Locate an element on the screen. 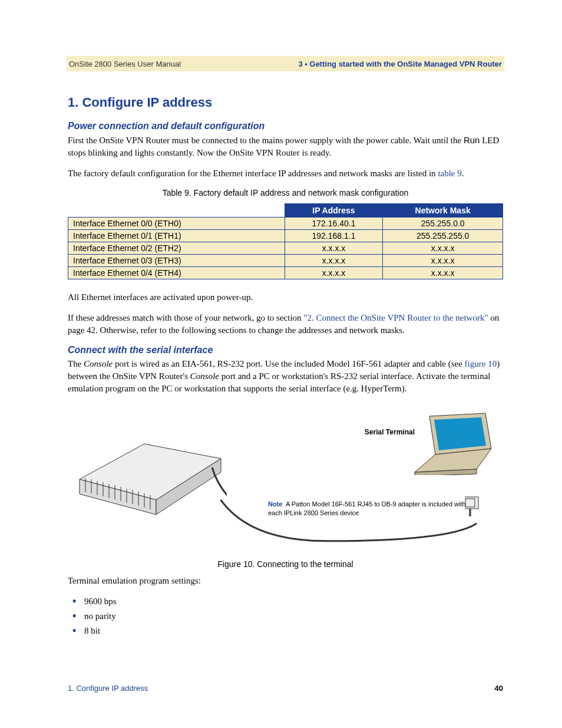 The width and height of the screenshot is (562, 728). page-header: OnSite 2800 Series User Manual 3 • Getti… is located at coordinates (285, 64).